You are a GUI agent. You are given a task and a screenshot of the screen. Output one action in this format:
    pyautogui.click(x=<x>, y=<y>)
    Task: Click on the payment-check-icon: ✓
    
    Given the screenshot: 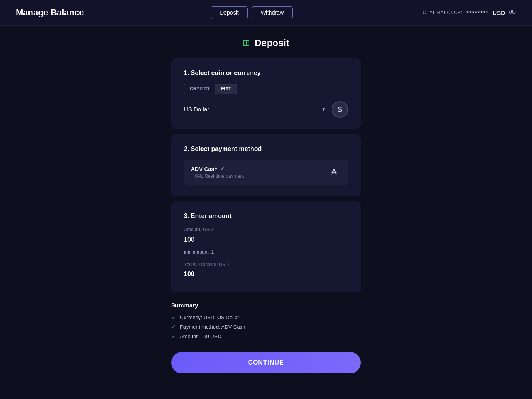 What is the action you would take?
    pyautogui.click(x=222, y=169)
    